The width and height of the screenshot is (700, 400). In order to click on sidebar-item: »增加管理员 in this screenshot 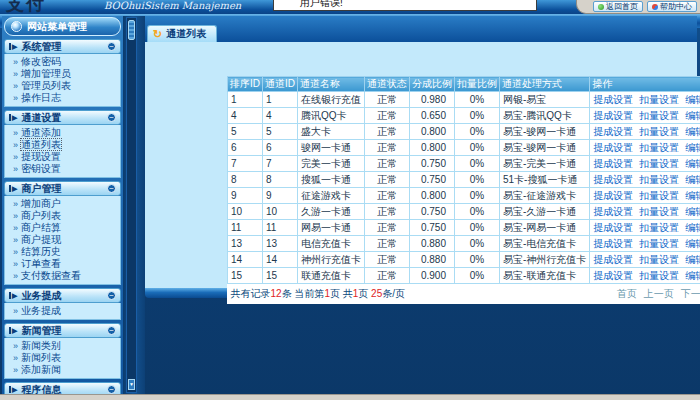, I will do `click(66, 74)`.